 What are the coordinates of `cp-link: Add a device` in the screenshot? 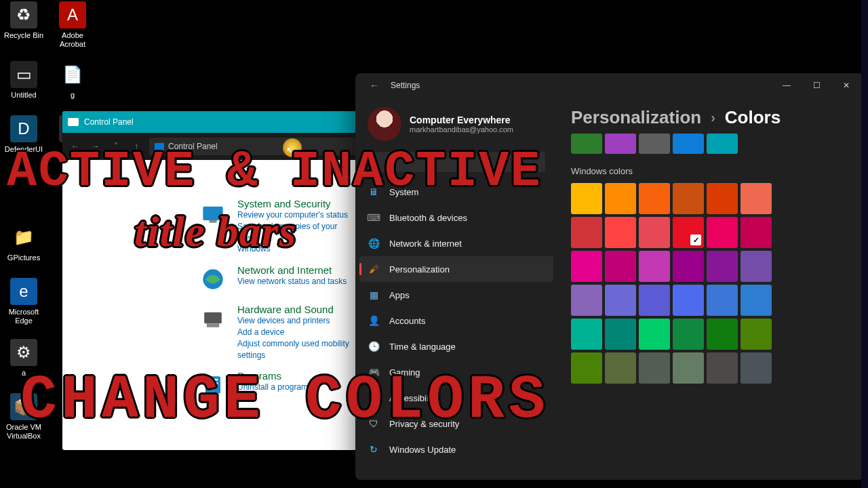 It's located at (296, 332).